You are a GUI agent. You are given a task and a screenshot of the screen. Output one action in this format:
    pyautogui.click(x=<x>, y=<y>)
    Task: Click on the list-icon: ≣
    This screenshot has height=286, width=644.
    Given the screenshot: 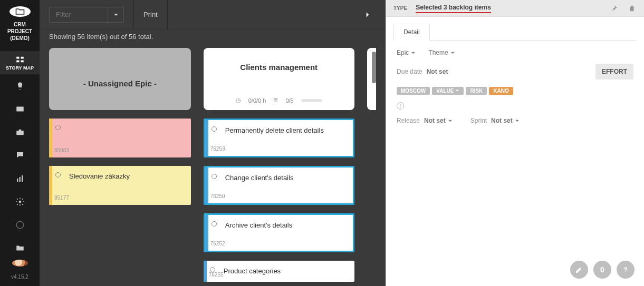 What is the action you would take?
    pyautogui.click(x=275, y=100)
    